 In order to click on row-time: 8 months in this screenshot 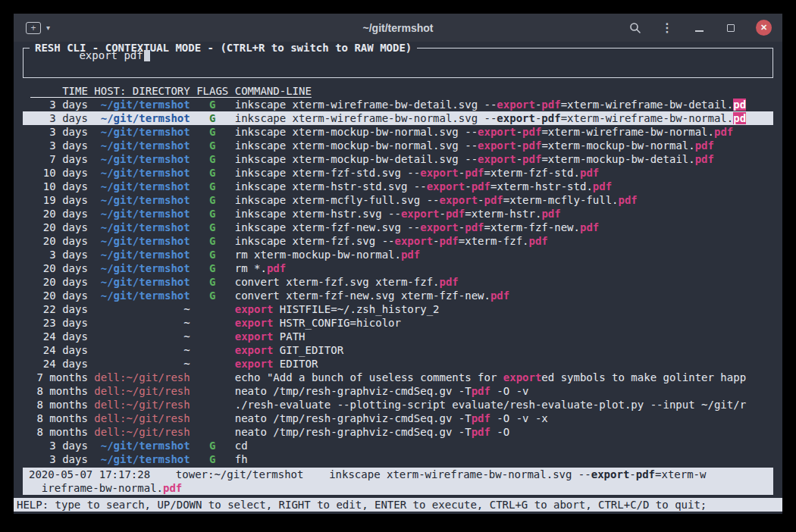, I will do `click(59, 391)`.